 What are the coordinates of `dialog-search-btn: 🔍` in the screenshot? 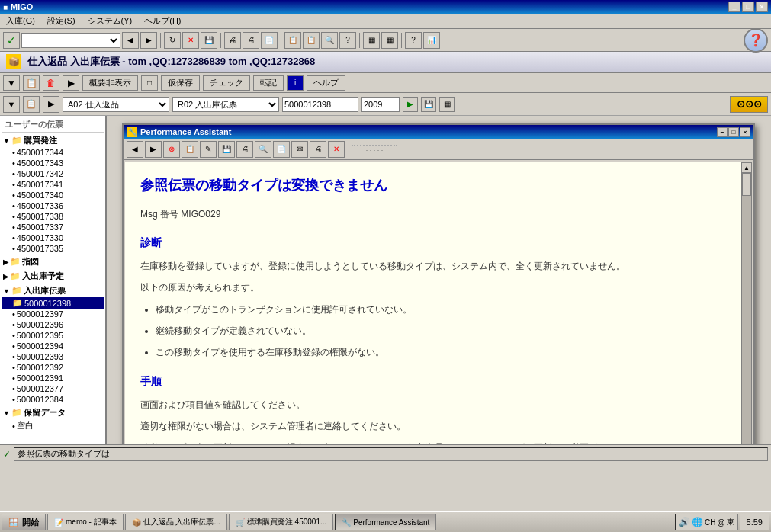 It's located at (263, 149).